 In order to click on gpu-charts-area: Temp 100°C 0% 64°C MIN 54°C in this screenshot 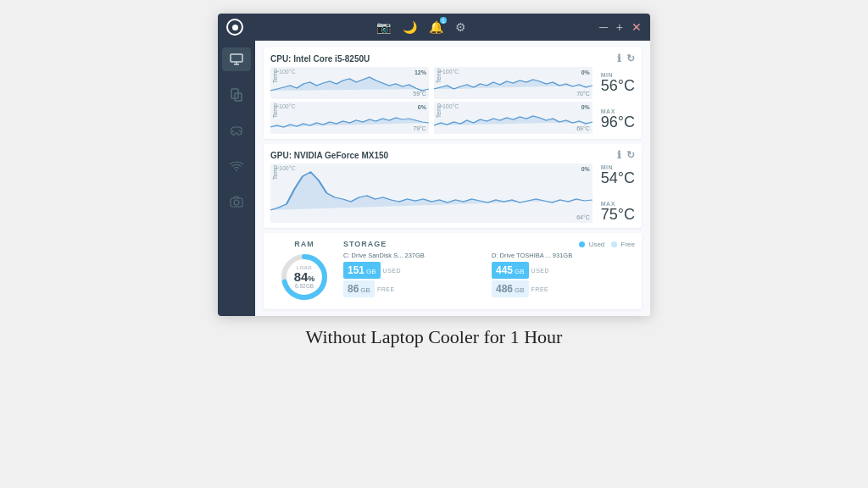, I will do `click(453, 193)`.